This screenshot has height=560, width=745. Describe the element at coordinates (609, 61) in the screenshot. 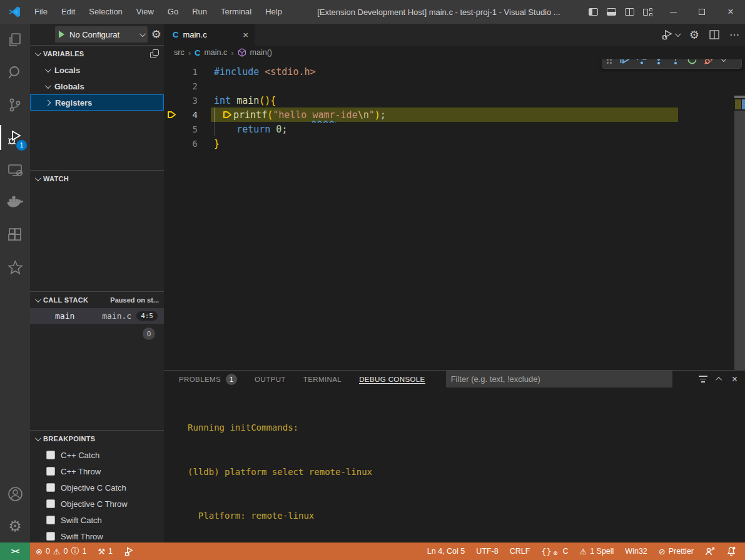

I see `toolbar-drag-handle` at that location.